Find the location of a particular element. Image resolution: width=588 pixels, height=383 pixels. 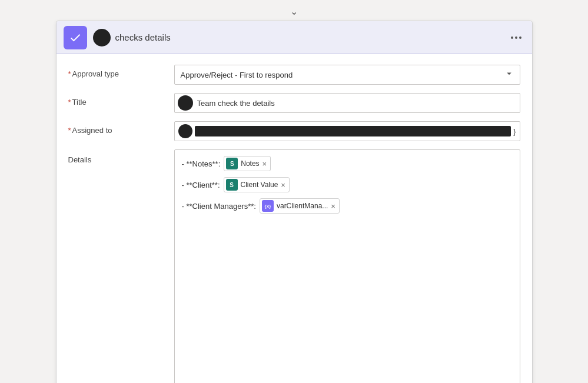

details-client-row: - **Client**: S Client Value × is located at coordinates (347, 185).